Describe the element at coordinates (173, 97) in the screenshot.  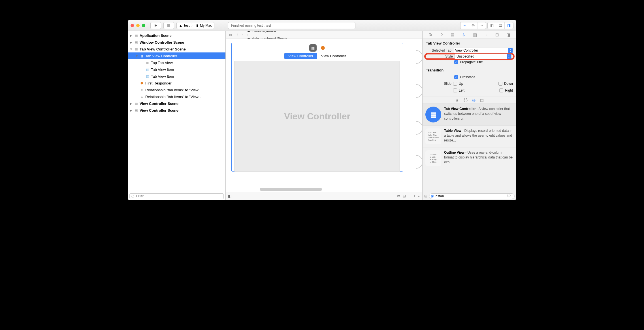
I see `outline-label: Relationship "tab items" to "View...` at that location.